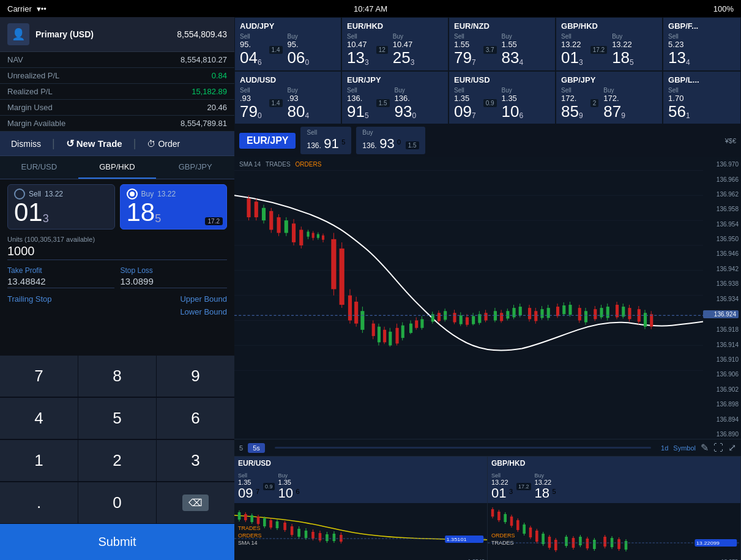  What do you see at coordinates (39, 461) in the screenshot?
I see `numpad-1: 1` at bounding box center [39, 461].